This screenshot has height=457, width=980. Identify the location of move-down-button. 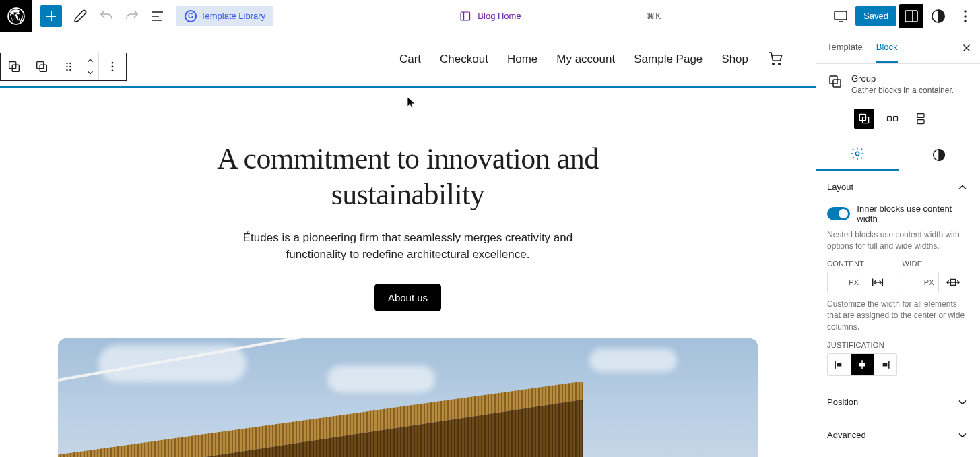
(90, 73).